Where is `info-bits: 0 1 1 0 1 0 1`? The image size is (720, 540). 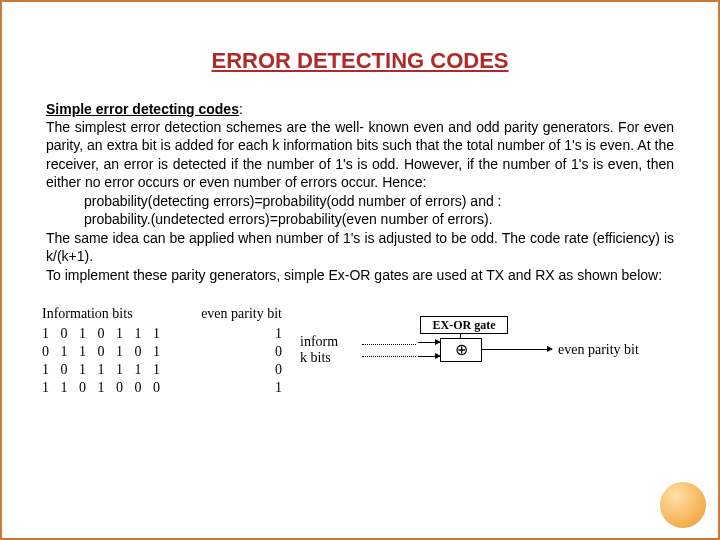
info-bits: 0 1 1 0 1 0 1 is located at coordinates (103, 352).